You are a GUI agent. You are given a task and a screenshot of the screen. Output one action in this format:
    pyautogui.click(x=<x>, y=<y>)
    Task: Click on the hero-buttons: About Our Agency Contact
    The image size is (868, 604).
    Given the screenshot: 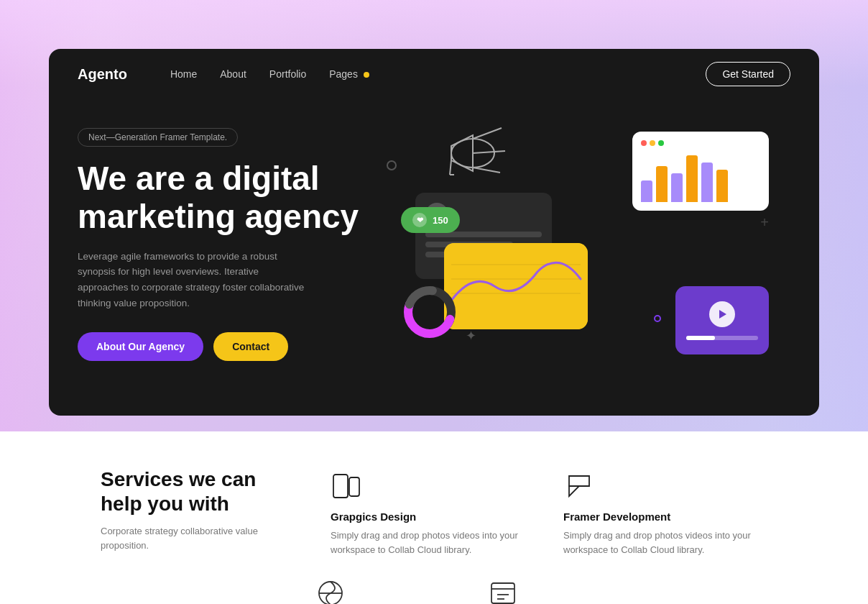 What is the action you would take?
    pyautogui.click(x=228, y=347)
    